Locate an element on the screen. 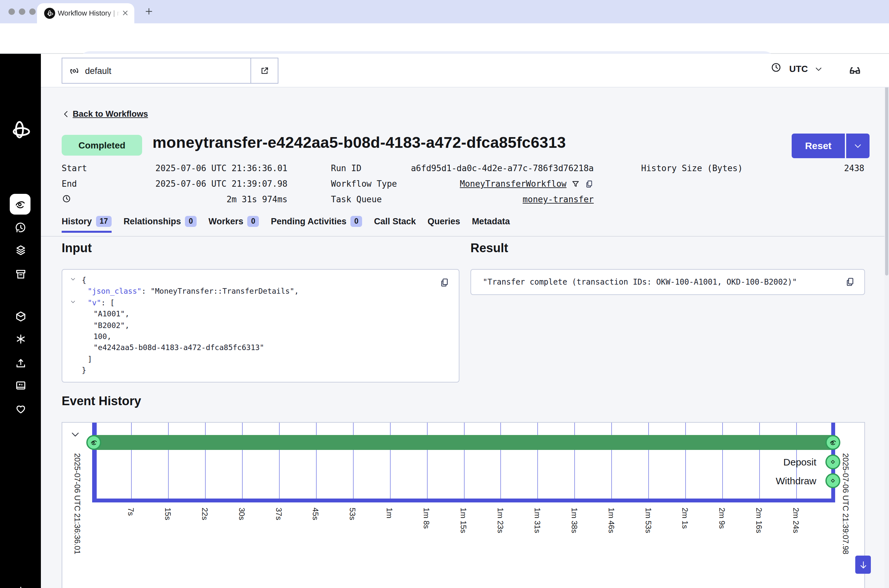 This screenshot has height=588, width=889. back-to-workflows-link: Back to Workflows is located at coordinates (110, 114).